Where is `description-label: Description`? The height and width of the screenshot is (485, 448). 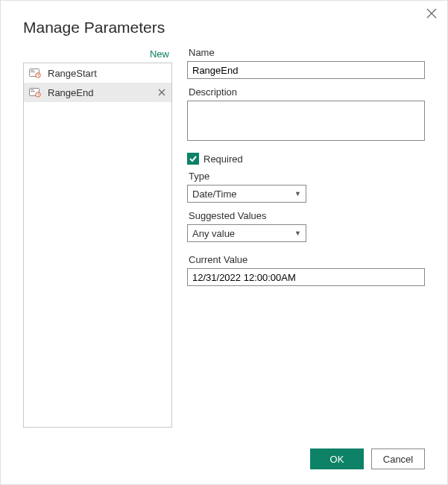
description-label: Description is located at coordinates (307, 92).